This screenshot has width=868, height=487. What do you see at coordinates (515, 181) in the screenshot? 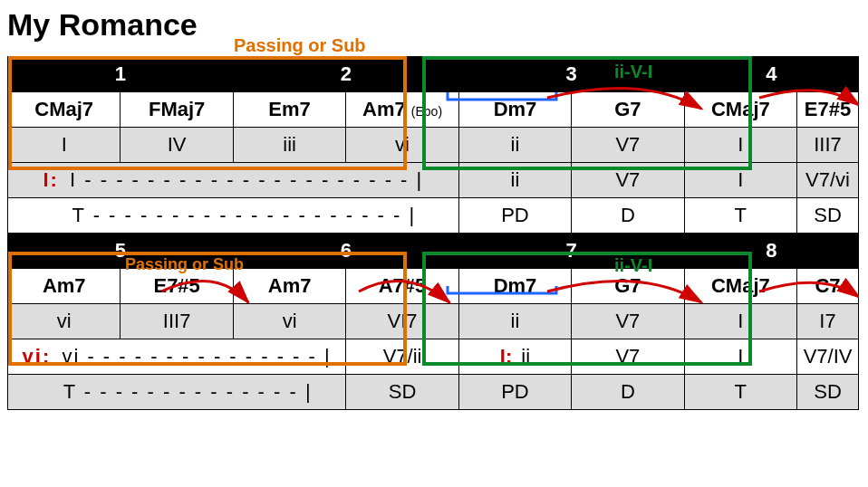
I see `analysis1-3a: ii` at bounding box center [515, 181].